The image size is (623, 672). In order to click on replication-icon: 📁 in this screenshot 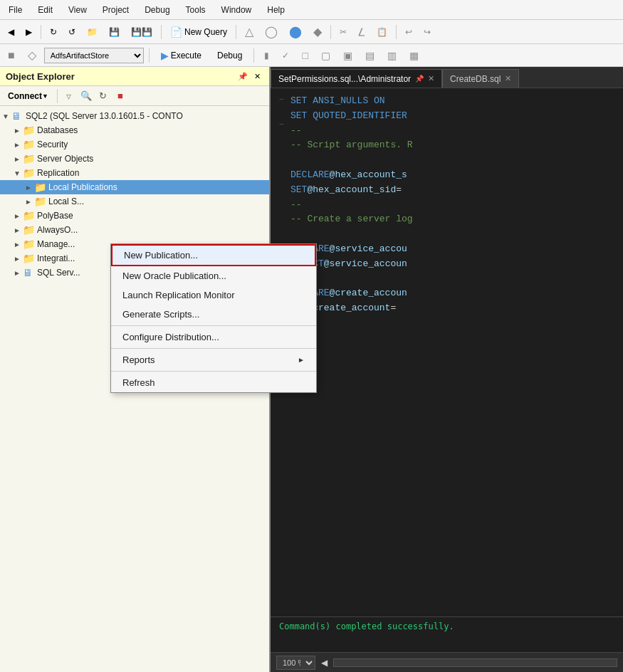, I will do `click(29, 173)`.